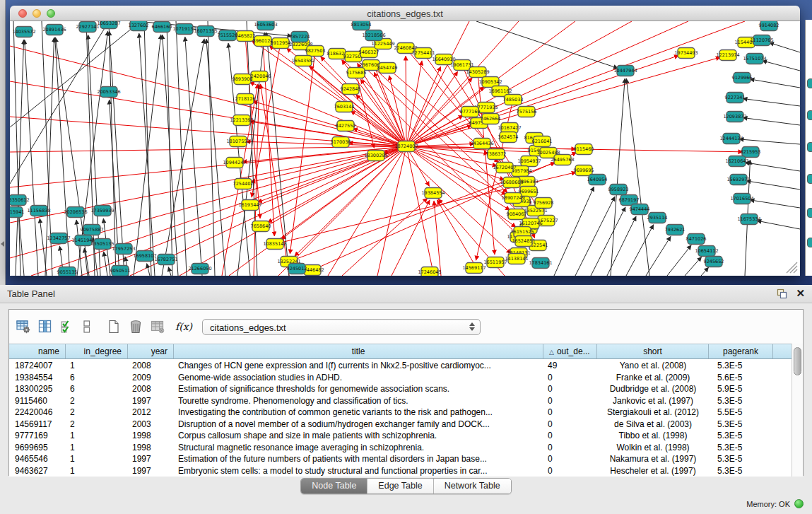  Describe the element at coordinates (109, 92) in the screenshot. I see `graph-node: 20053346` at that location.